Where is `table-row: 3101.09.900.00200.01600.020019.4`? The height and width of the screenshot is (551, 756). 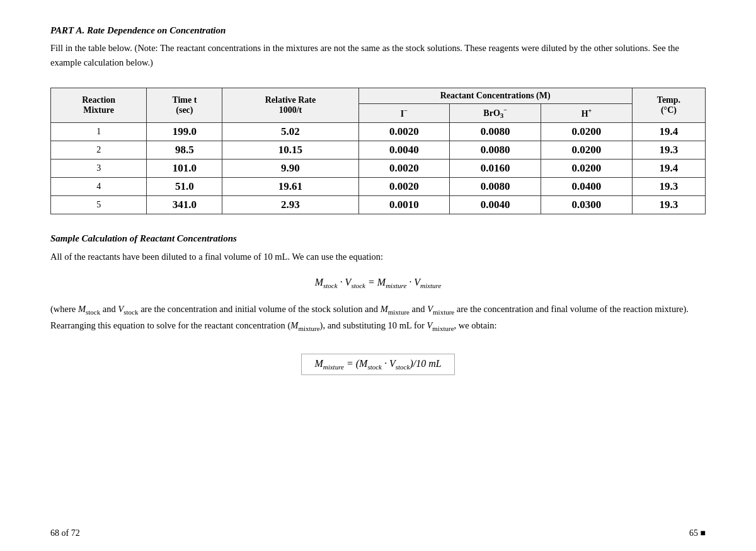 table-row: 3101.09.900.00200.01600.020019.4 is located at coordinates (378, 168).